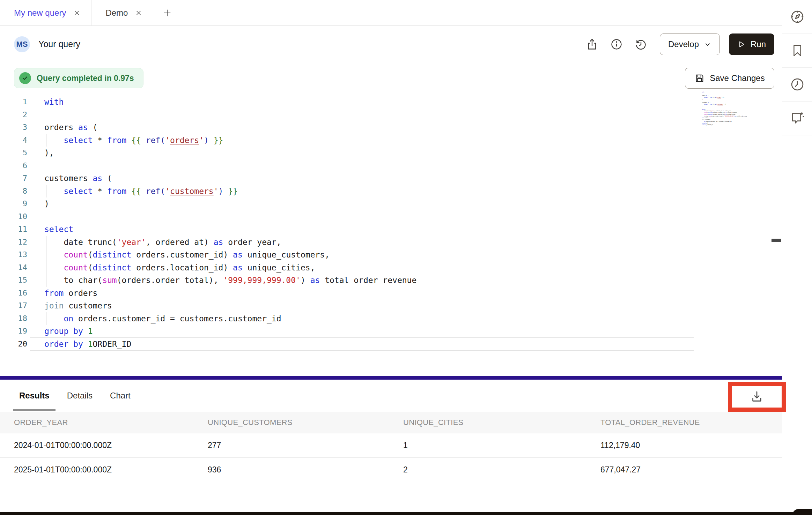 This screenshot has width=812, height=515. Describe the element at coordinates (797, 119) in the screenshot. I see `sidebar-item-ai-assistant` at that location.